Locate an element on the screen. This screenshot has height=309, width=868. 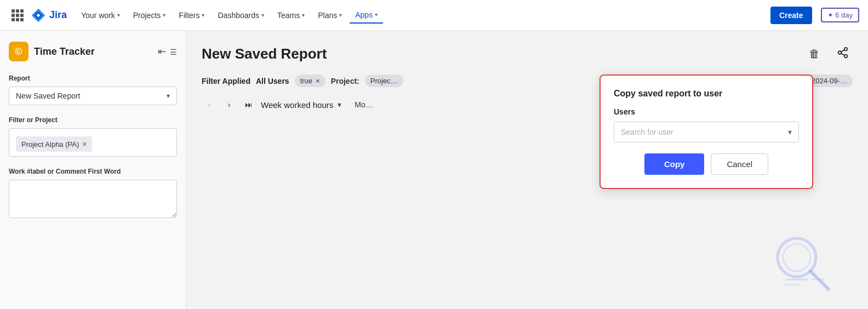
collapse-lines-icon: ☰ is located at coordinates (173, 52).